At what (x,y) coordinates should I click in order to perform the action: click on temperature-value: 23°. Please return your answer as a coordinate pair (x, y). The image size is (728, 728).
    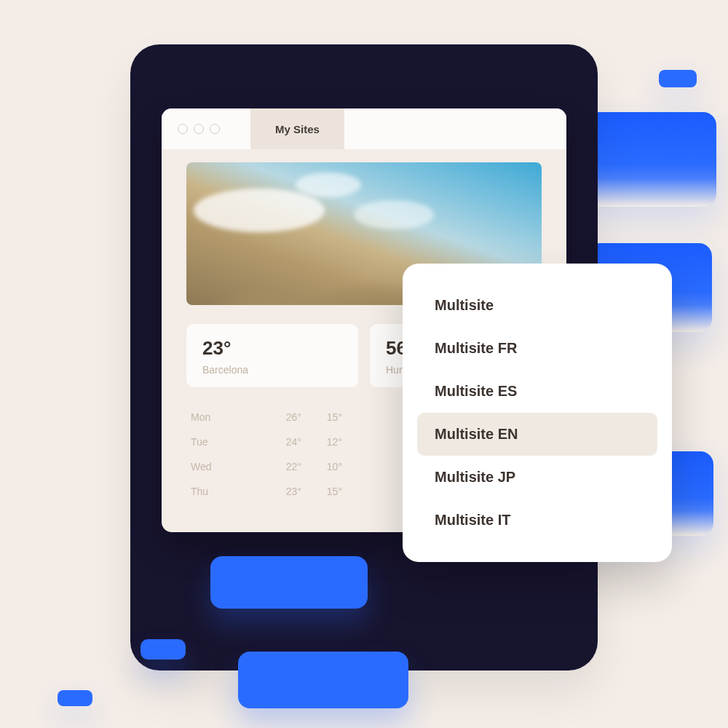
    Looking at the image, I should click on (272, 348).